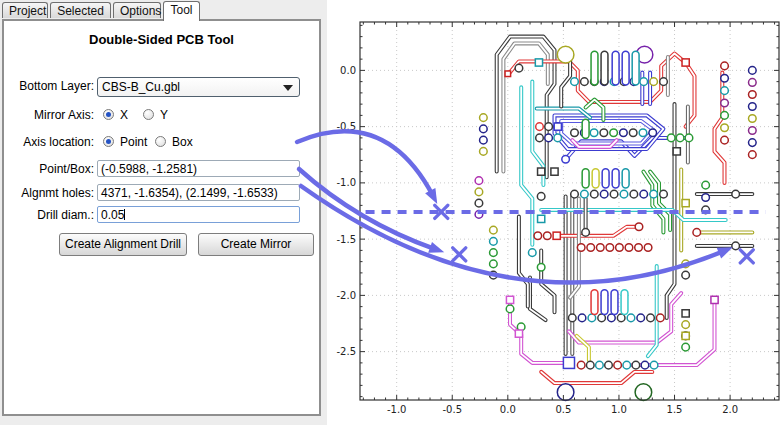 The width and height of the screenshot is (784, 425). Describe the element at coordinates (52, 215) in the screenshot. I see `drill-diam-label: Drill diam.:` at that location.